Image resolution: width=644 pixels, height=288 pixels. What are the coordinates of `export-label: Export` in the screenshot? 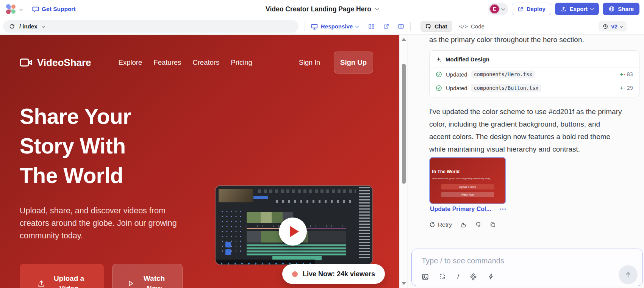 It's located at (579, 9).